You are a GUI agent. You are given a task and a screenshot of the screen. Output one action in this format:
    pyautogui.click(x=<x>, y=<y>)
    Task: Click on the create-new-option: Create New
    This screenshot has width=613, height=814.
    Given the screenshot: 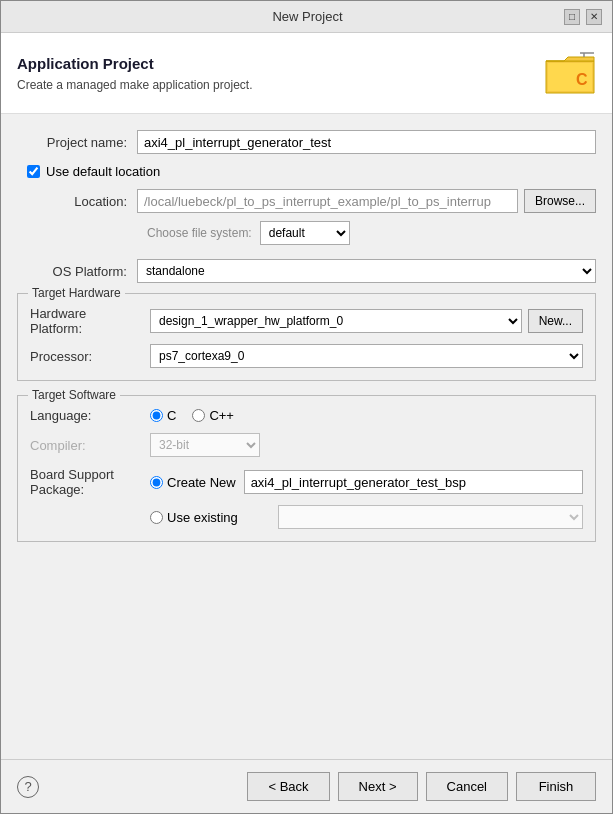 What is the action you would take?
    pyautogui.click(x=193, y=482)
    